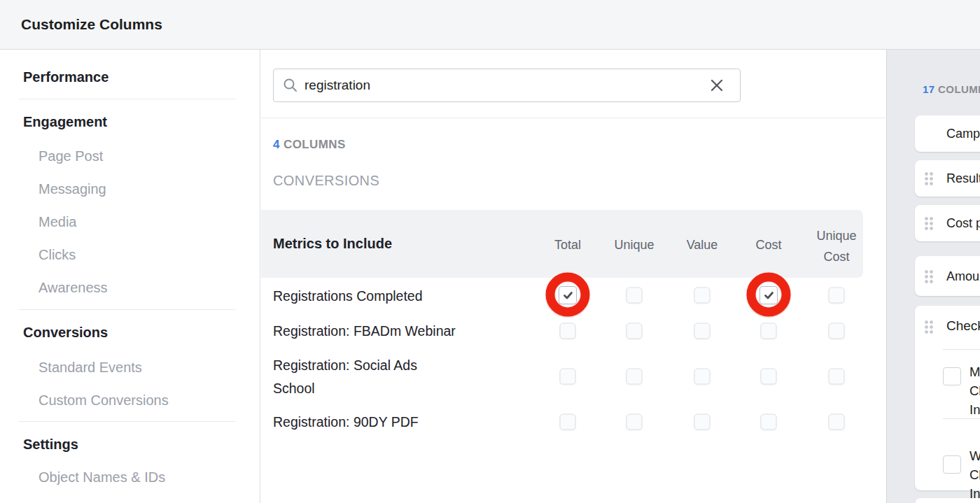 The height and width of the screenshot is (503, 980). Describe the element at coordinates (974, 390) in the screenshot. I see `sub-item-label: Mobile App Checkouts Initiated` at that location.